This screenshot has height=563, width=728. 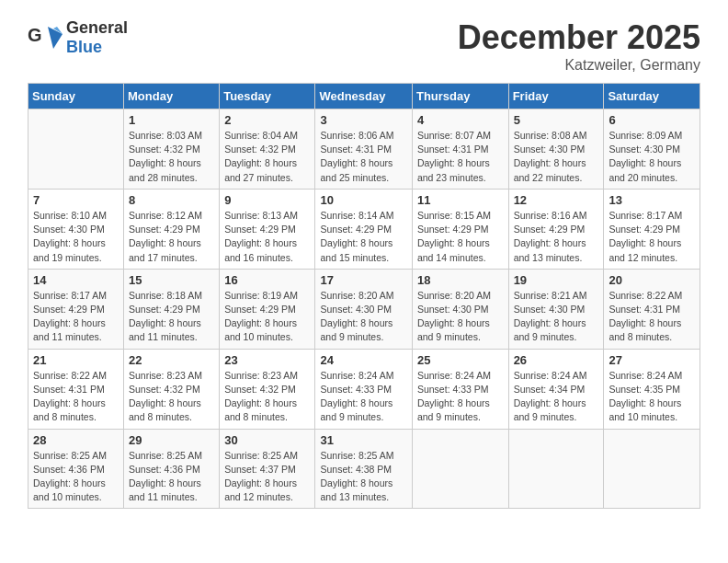 I want to click on day-number: 28, so click(x=75, y=440).